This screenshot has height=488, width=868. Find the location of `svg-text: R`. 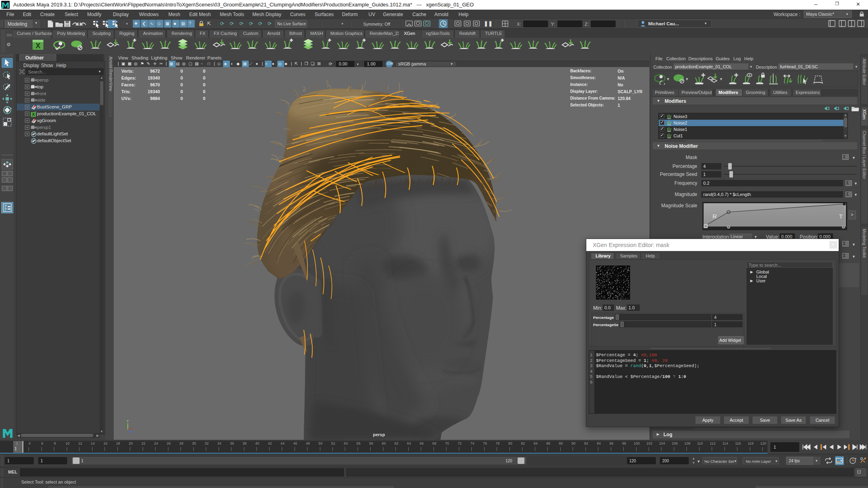

svg-text: R is located at coordinates (714, 216).